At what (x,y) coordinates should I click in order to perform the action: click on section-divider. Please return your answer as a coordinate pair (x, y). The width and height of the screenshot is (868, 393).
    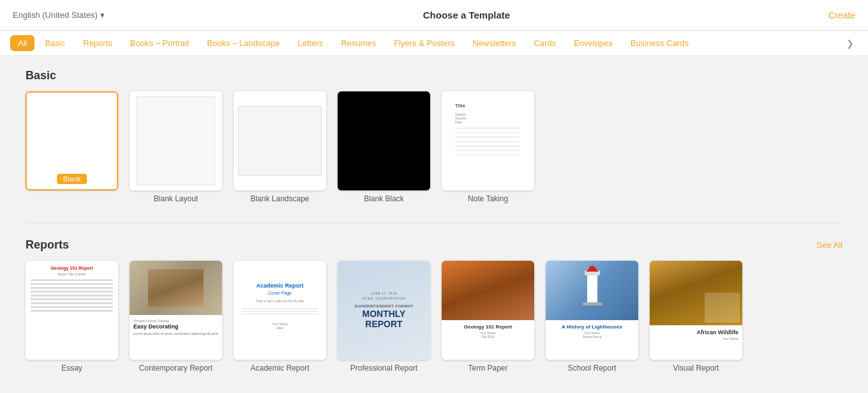
    Looking at the image, I should click on (434, 222).